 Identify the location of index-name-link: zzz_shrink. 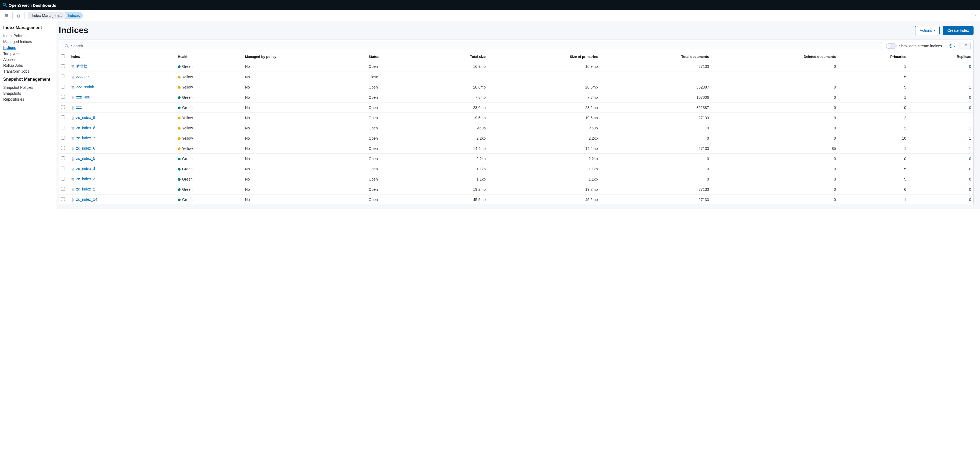
(85, 87).